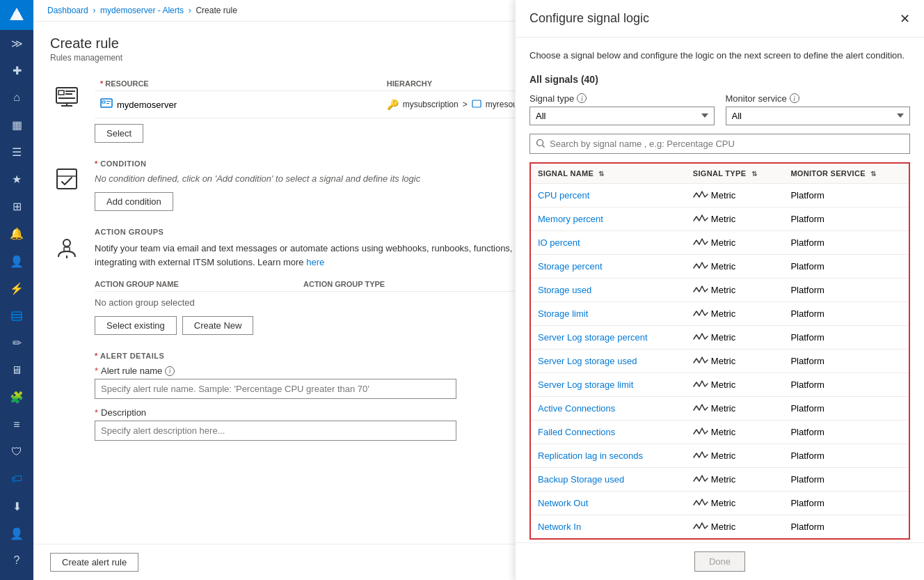 The image size is (924, 580). I want to click on signal-name-link: Replication lag in seconds, so click(590, 455).